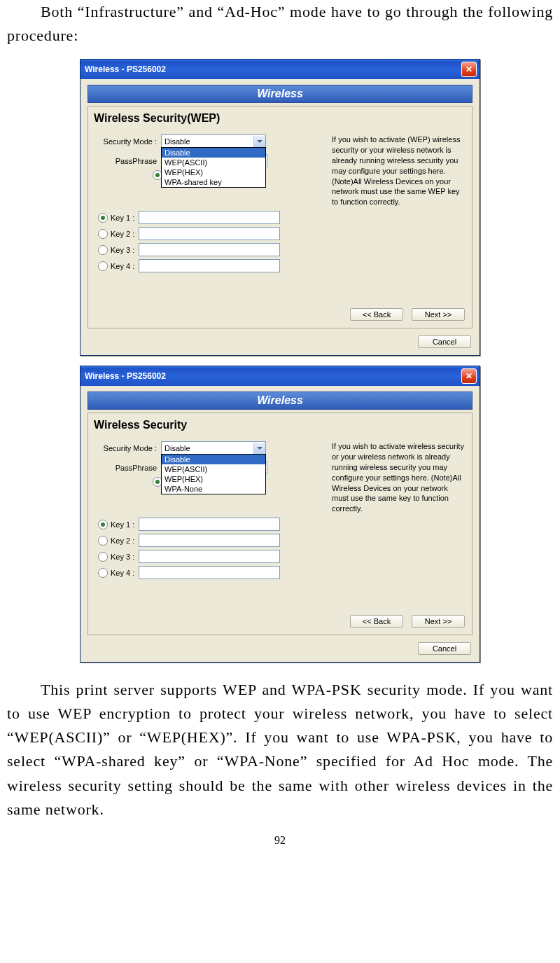 This screenshot has height=963, width=560. What do you see at coordinates (280, 24) in the screenshot?
I see `intro-paragraph: Both “Infrastructure” and “Ad-Hoc” mode …` at bounding box center [280, 24].